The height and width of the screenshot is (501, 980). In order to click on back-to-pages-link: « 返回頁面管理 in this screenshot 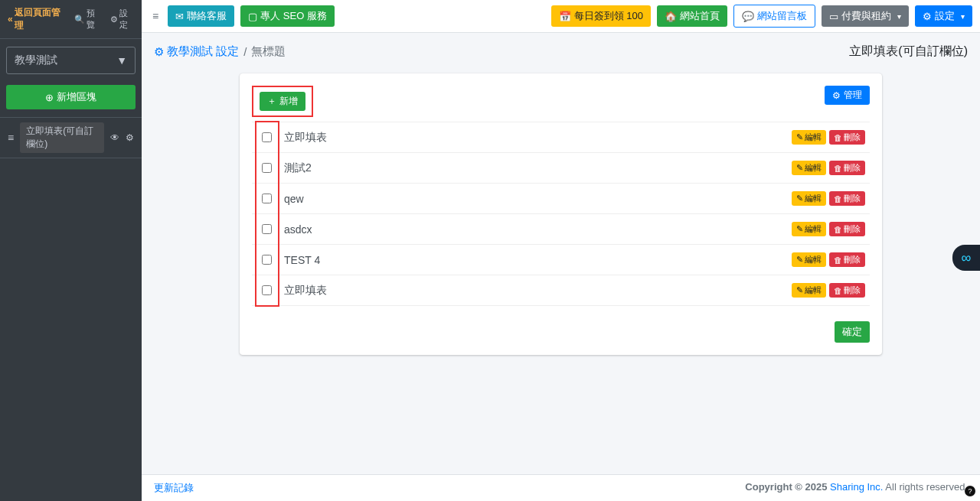, I will do `click(37, 19)`.